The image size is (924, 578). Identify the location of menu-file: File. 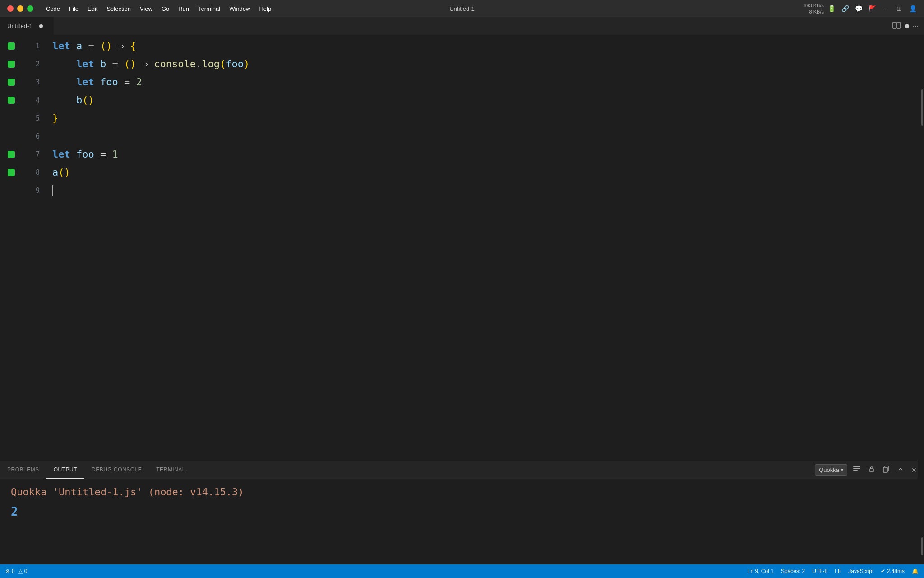
(74, 9).